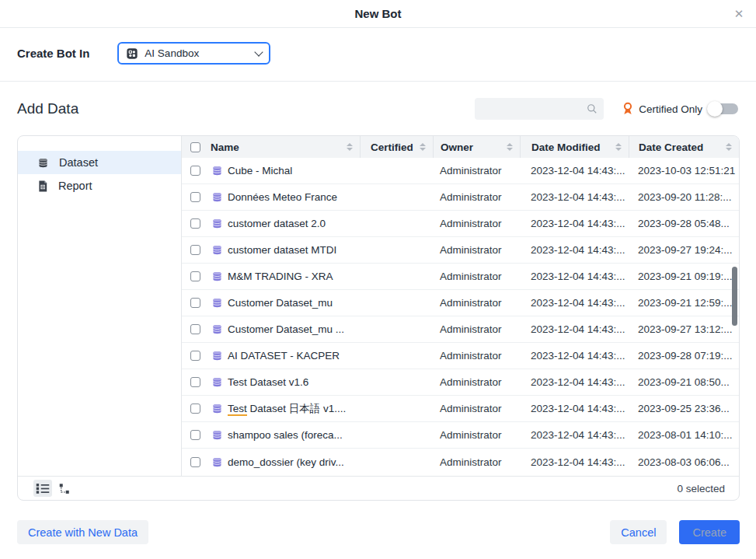 The image size is (756, 559). Describe the element at coordinates (82, 532) in the screenshot. I see `create-with-new-data-button: Create with New Data` at that location.